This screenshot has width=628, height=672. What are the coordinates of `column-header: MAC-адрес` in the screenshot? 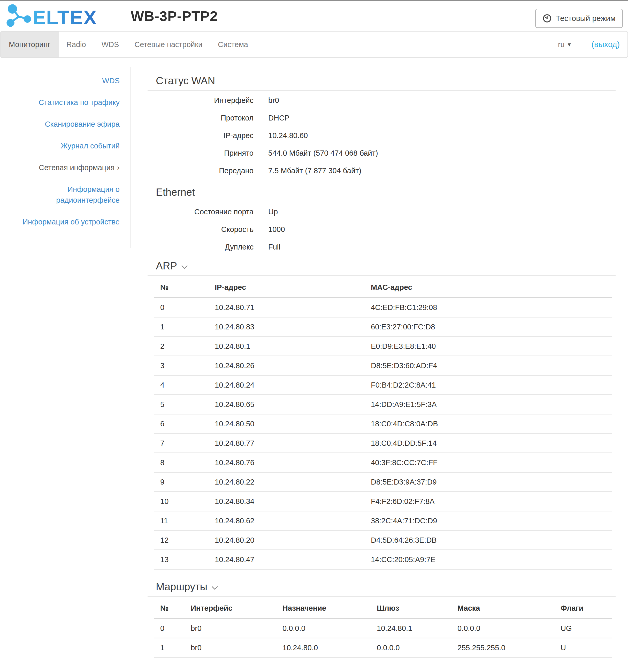 It's located at (488, 288).